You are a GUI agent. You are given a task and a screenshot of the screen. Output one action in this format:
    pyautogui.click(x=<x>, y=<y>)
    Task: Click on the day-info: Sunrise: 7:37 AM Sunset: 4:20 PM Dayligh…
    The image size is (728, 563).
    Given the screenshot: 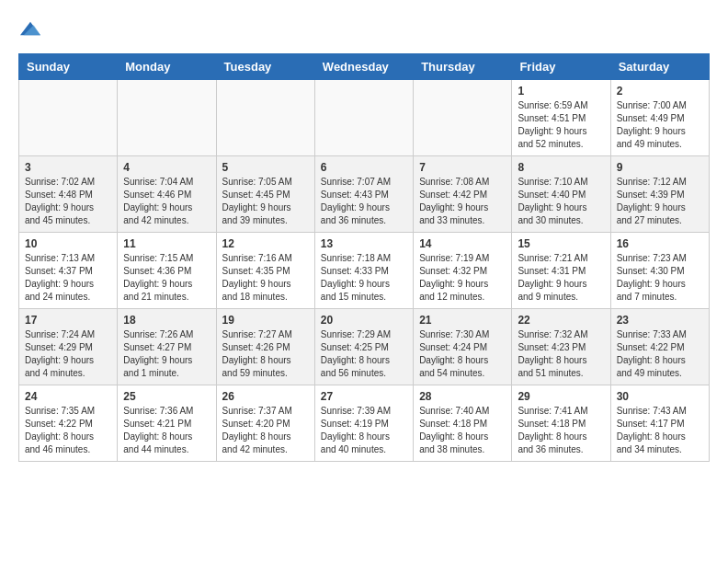 What is the action you would take?
    pyautogui.click(x=266, y=431)
    